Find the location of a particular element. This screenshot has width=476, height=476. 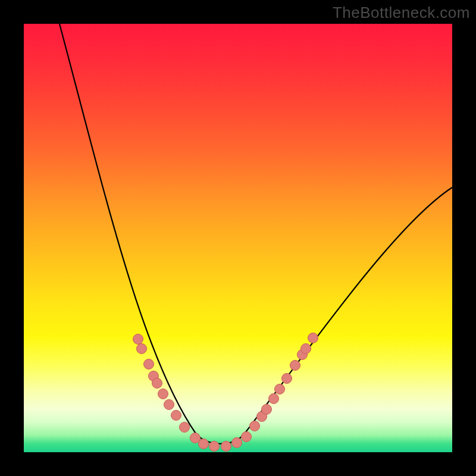

marker-group is located at coordinates (226, 393).